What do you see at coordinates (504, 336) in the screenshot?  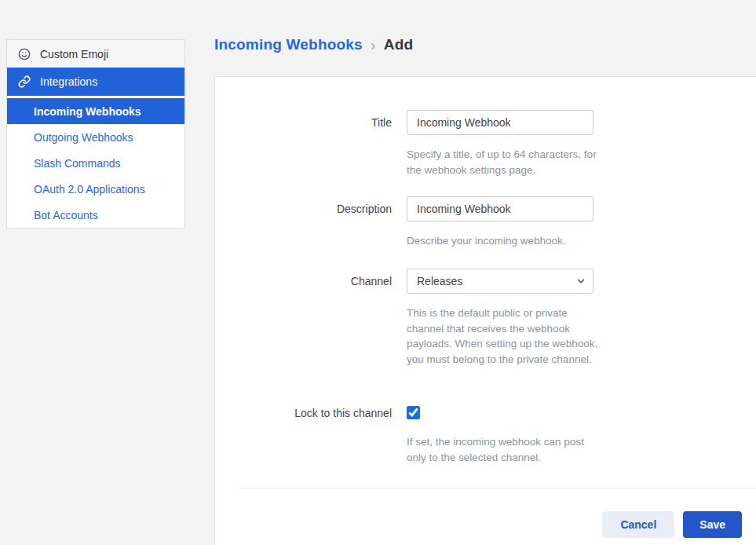 I see `channel-help-text: This is the default public or private ch…` at bounding box center [504, 336].